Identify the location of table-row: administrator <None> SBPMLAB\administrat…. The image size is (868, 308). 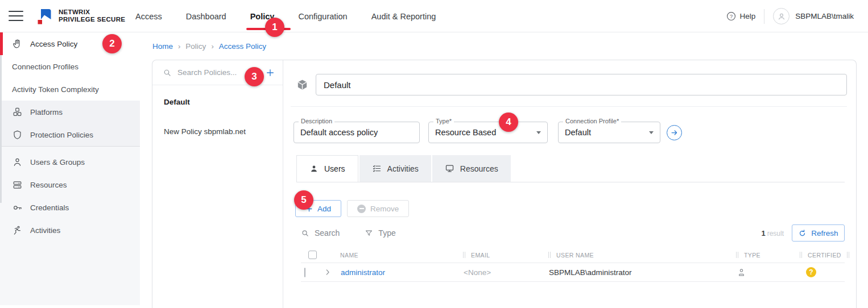
(573, 273).